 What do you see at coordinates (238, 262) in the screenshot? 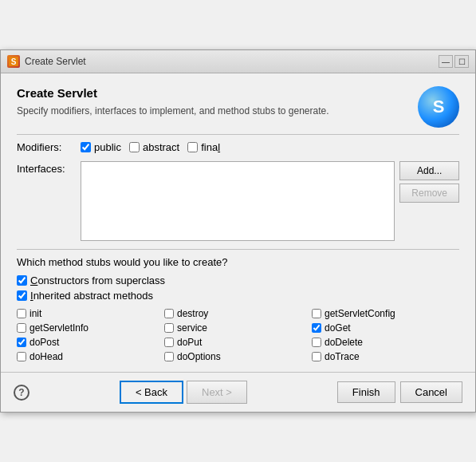
I see `stubs-title: Which method stubs would you like to cre…` at bounding box center [238, 262].